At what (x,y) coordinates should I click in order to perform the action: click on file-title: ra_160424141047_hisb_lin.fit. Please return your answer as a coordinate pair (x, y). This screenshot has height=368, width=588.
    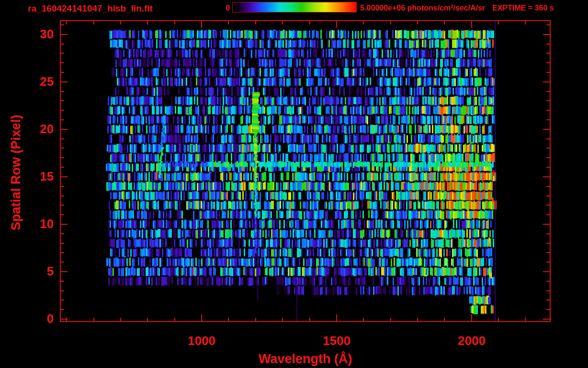
    Looking at the image, I should click on (90, 9).